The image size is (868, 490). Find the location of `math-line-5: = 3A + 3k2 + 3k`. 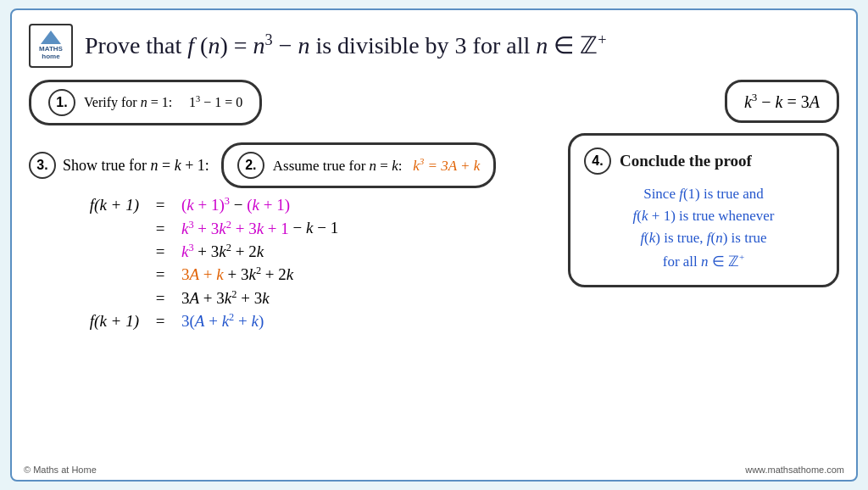

math-line-5: = 3A + 3k2 + 3k is located at coordinates (300, 297).